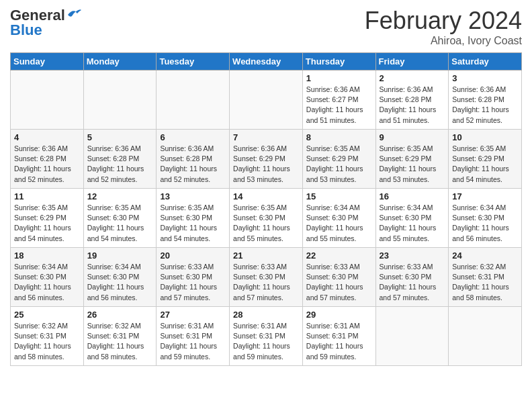 The image size is (532, 411). Describe the element at coordinates (412, 159) in the screenshot. I see `calendar-cell: 9Sunrise: 6:35 AMSunset: 6:29 PMDaylight…` at that location.